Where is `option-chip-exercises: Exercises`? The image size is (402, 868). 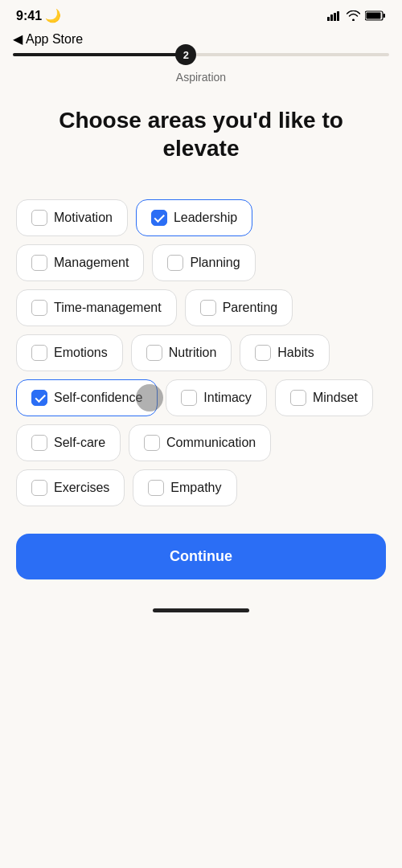
option-chip-exercises: Exercises is located at coordinates (71, 488).